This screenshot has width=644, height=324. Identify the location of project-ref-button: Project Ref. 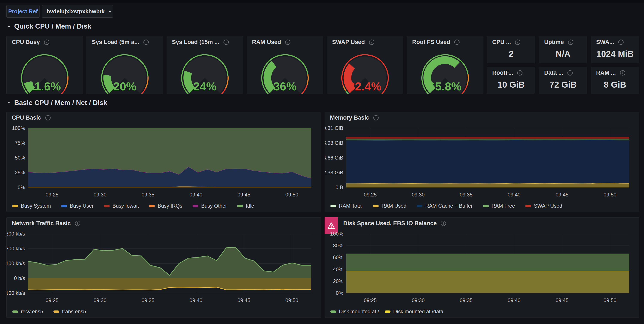
(23, 12).